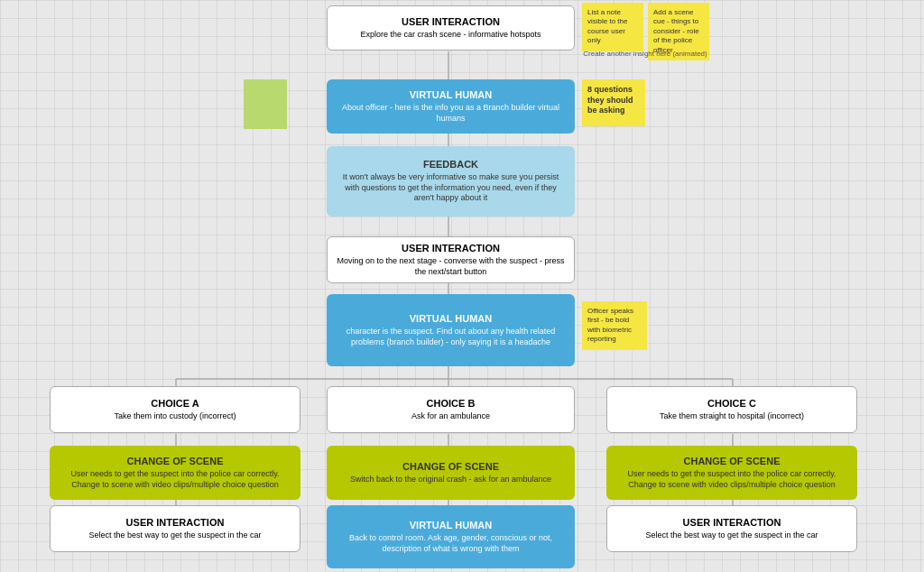 The width and height of the screenshot is (924, 572). I want to click on user-interaction-2-title: USER INTERACTION, so click(451, 248).